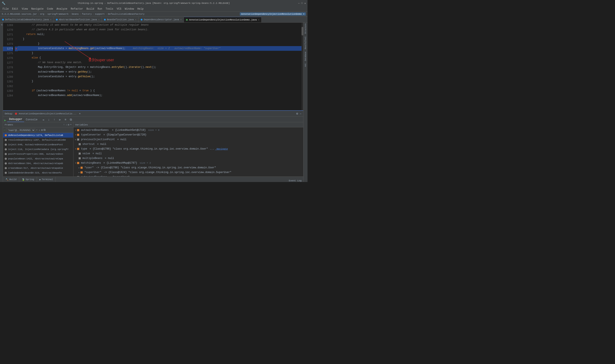 The height and width of the screenshot is (364, 615). Describe the element at coordinates (42, 14) in the screenshot. I see `breadcrumb-part: org` at that location.